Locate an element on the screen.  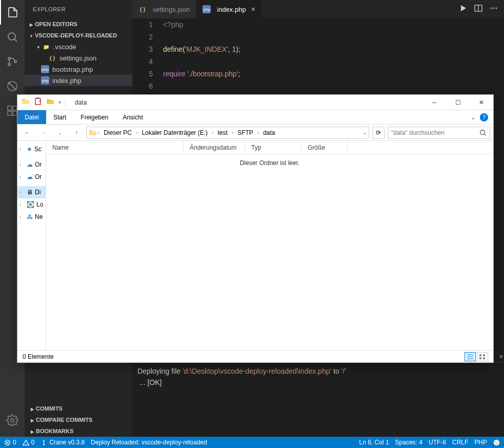
maximize-button: ☐ is located at coordinates (458, 103).